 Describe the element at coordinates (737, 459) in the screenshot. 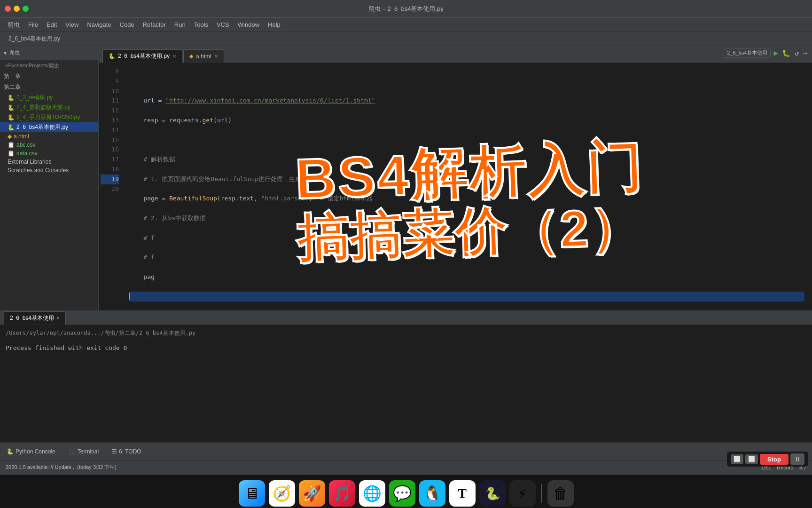

I see `screen-record-icon: ⬜` at that location.